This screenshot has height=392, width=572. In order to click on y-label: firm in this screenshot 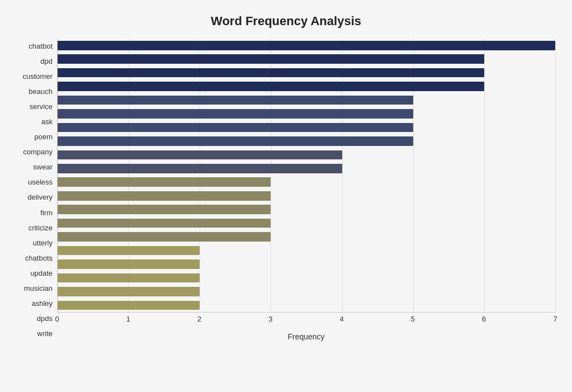, I will do `click(46, 212)`.